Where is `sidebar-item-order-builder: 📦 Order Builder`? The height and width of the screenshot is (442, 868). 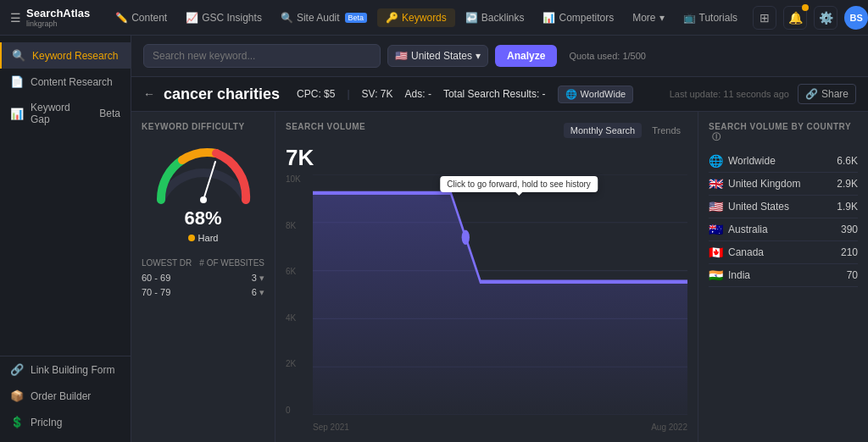 sidebar-item-order-builder: 📦 Order Builder is located at coordinates (65, 396).